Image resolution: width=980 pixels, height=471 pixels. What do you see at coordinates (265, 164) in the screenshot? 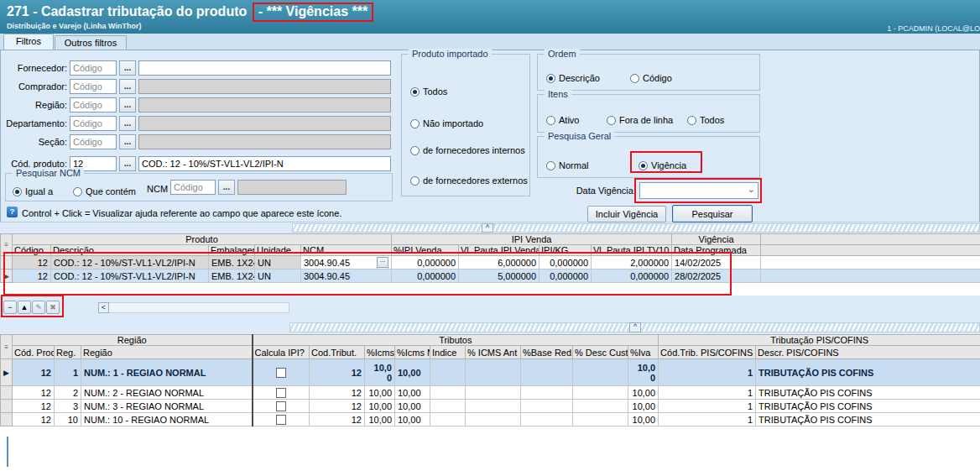
I see `cod-produto-descricao-field` at bounding box center [265, 164].